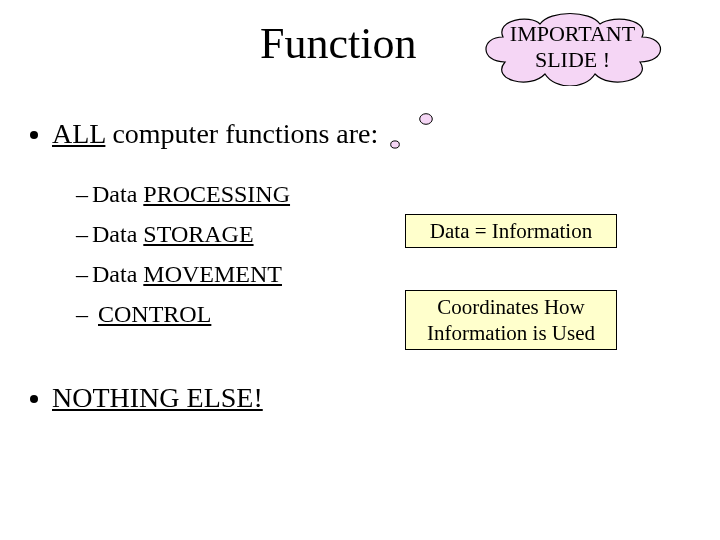 The height and width of the screenshot is (540, 720). I want to click on callout-line2: SLIDE !, so click(572, 60).